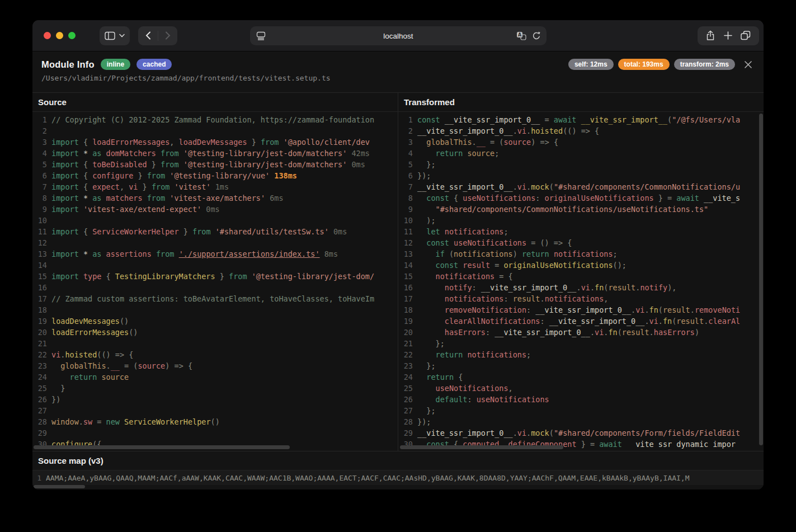  I want to click on code-line: 14 const result = originalUseNotificatio…, so click(581, 265).